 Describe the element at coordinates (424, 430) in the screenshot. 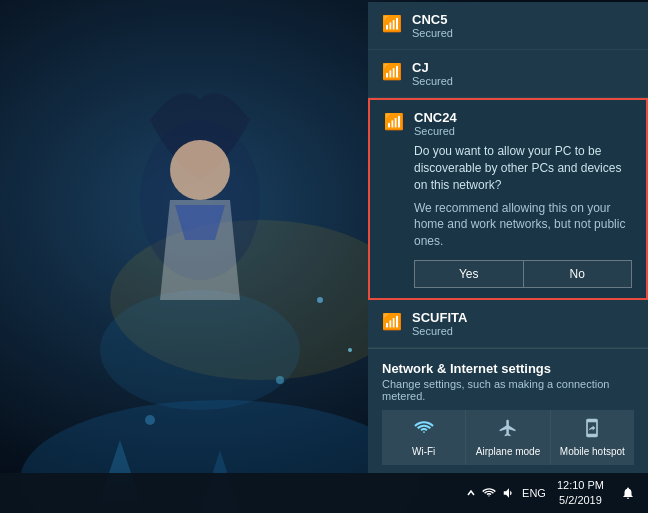

I see `wifi-quick-icon` at that location.